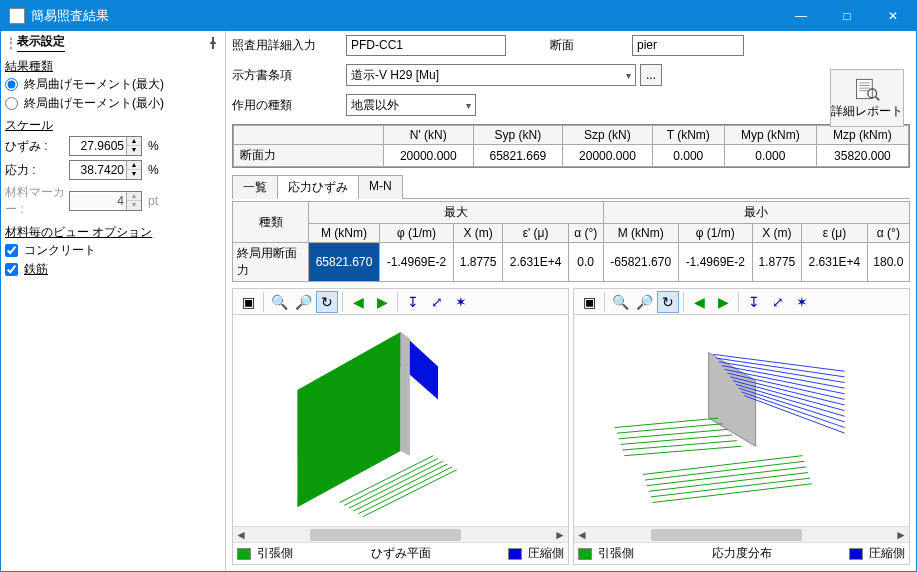 The image size is (917, 572). I want to click on tab-mn: M-N, so click(380, 187).